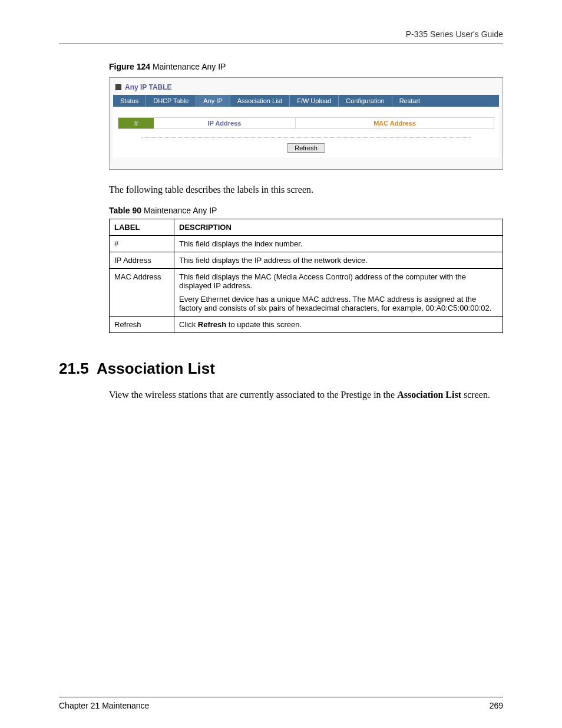 The height and width of the screenshot is (728, 562). I want to click on figure-column-headers: # IP Address MAC Address, so click(306, 123).